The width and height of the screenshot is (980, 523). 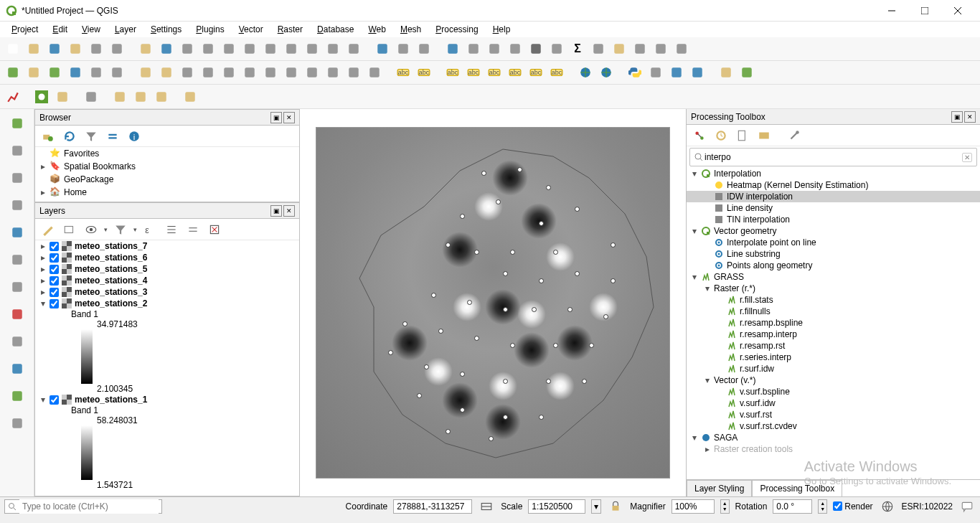 What do you see at coordinates (55, 49) in the screenshot?
I see `save-project-icon` at bounding box center [55, 49].